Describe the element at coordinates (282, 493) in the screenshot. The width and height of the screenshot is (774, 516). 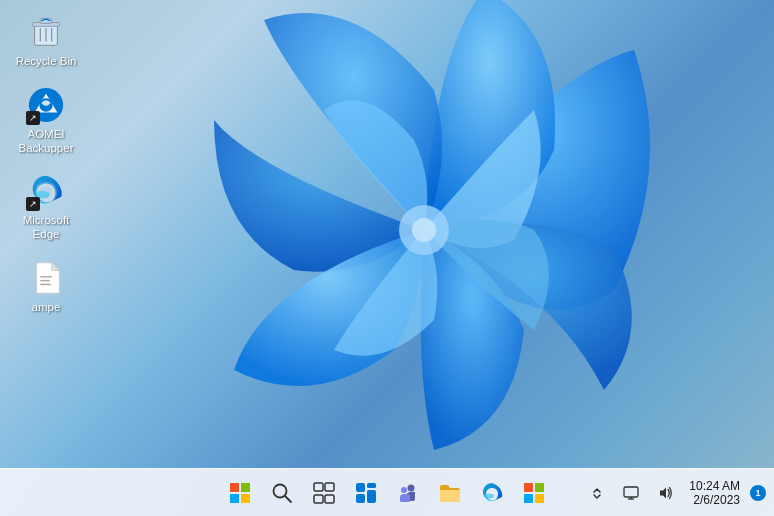
I see `search-button` at that location.